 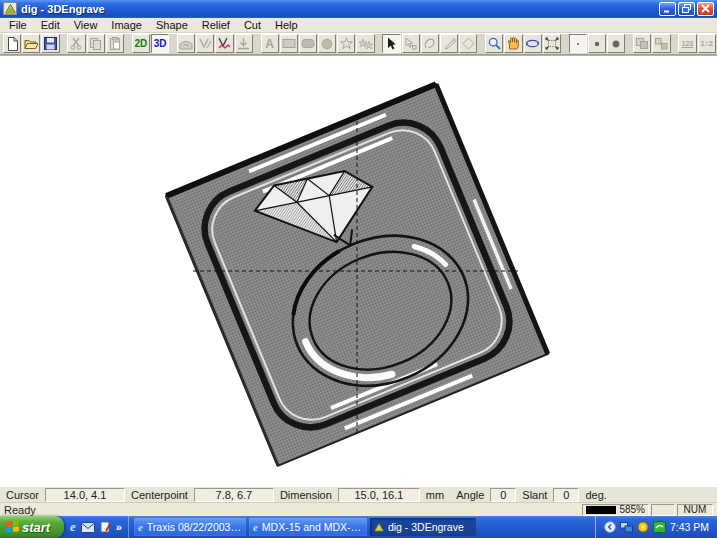 What do you see at coordinates (270, 44) in the screenshot?
I see `text-tool-button: A` at bounding box center [270, 44].